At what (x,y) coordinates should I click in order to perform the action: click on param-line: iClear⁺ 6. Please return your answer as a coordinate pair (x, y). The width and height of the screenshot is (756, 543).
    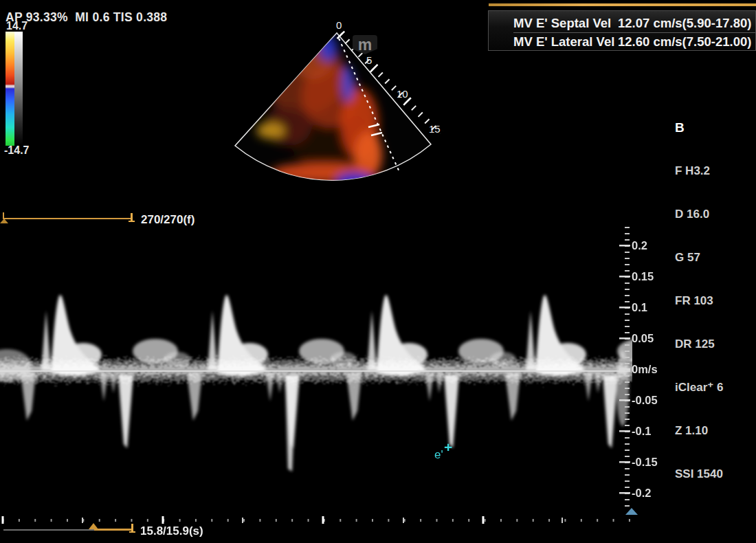
    Looking at the image, I should click on (715, 388).